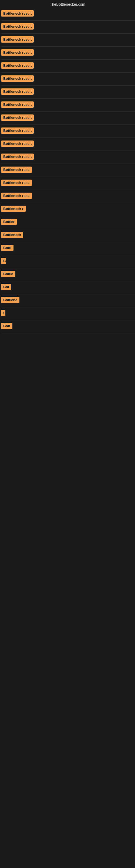 The height and width of the screenshot is (868, 135). I want to click on result-row: Bot, so click(68, 288).